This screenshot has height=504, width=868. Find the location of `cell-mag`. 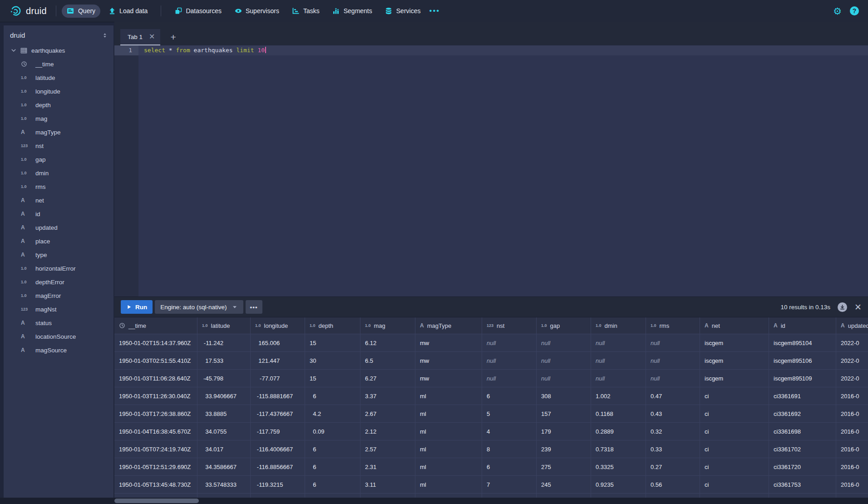

cell-mag is located at coordinates (388, 496).